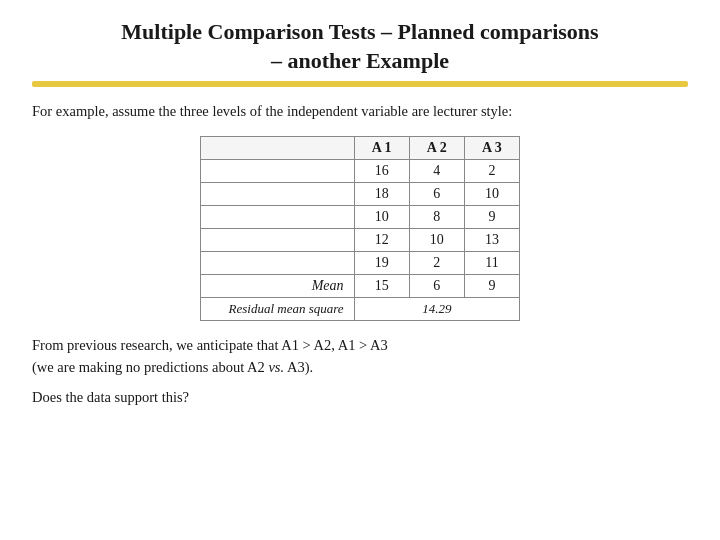  Describe the element at coordinates (360, 172) in the screenshot. I see `table-row: 16 4 2` at that location.